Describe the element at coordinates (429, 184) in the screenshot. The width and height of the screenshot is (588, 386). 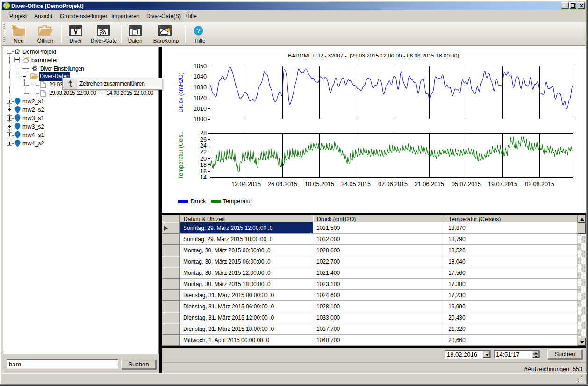
I see `svg-text: 21.06.2015` at that location.